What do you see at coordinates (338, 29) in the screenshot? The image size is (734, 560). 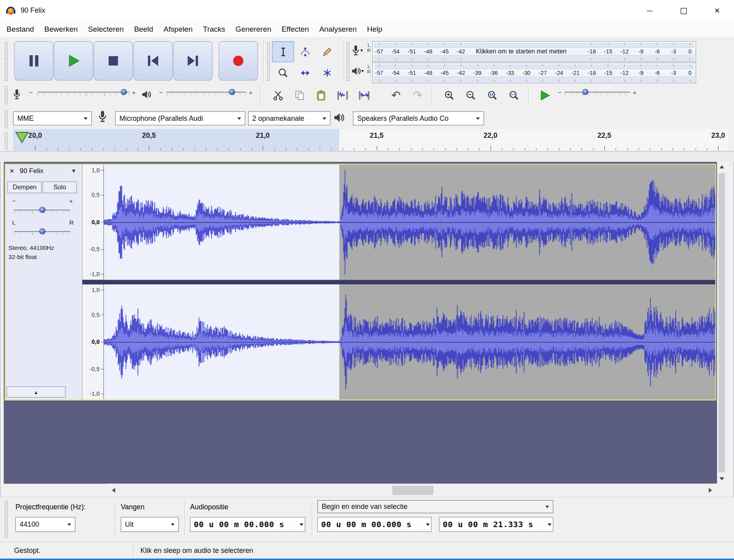 I see `menu-item-analyseren: Analyseren` at bounding box center [338, 29].